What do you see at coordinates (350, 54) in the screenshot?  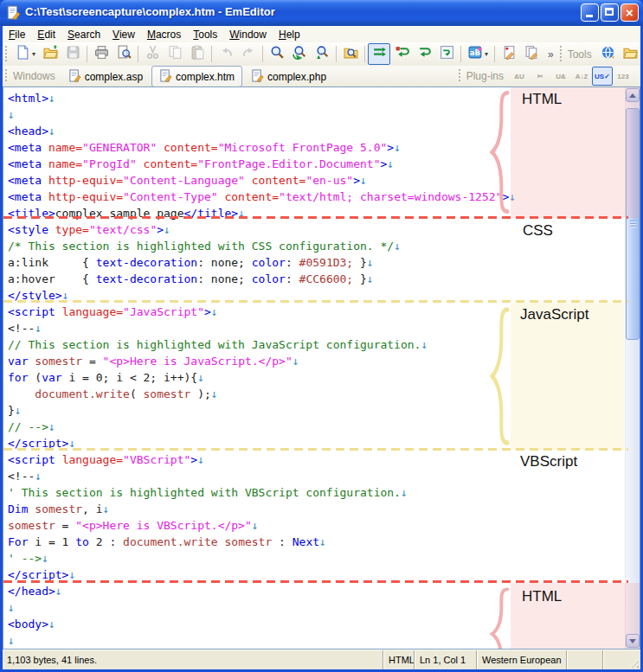 I see `find-in-files-button` at bounding box center [350, 54].